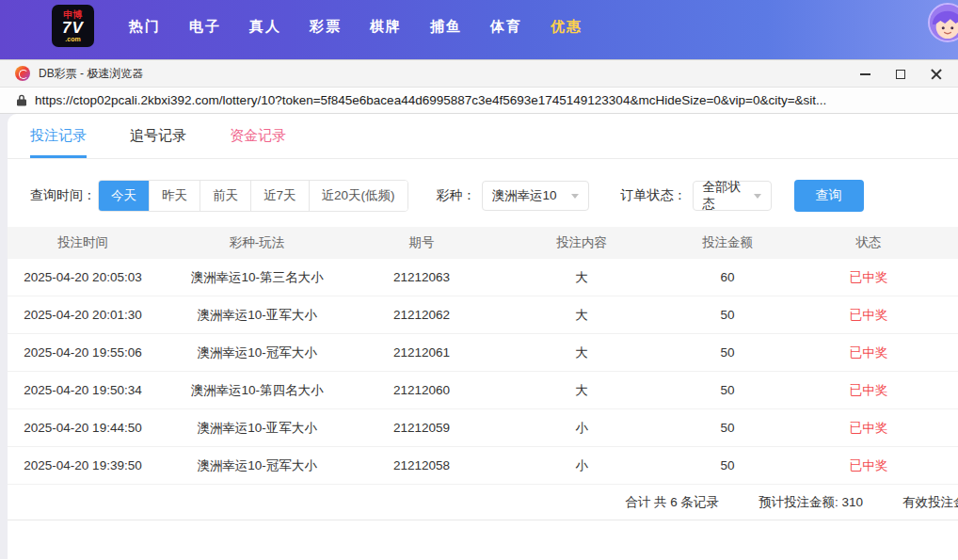 This screenshot has height=560, width=958. Describe the element at coordinates (483, 243) in the screenshot. I see `table-header: 投注时间 彩种-玩法 期号 投注内容 投注金额 状态` at that location.